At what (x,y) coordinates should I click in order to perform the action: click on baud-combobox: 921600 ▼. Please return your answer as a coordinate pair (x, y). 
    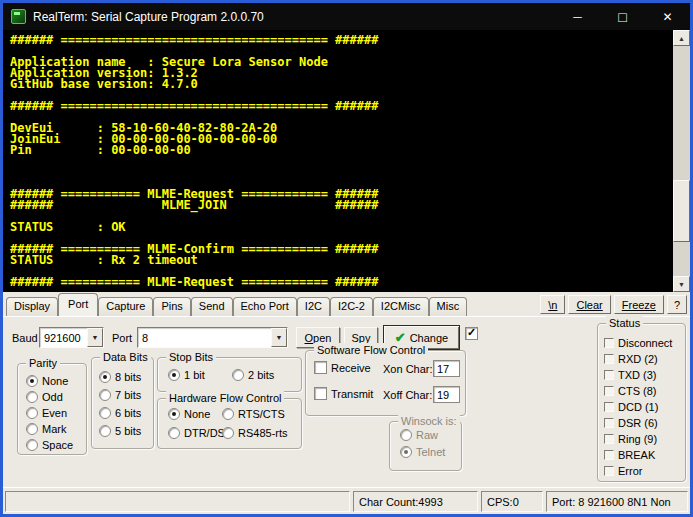
    Looking at the image, I should click on (72, 338).